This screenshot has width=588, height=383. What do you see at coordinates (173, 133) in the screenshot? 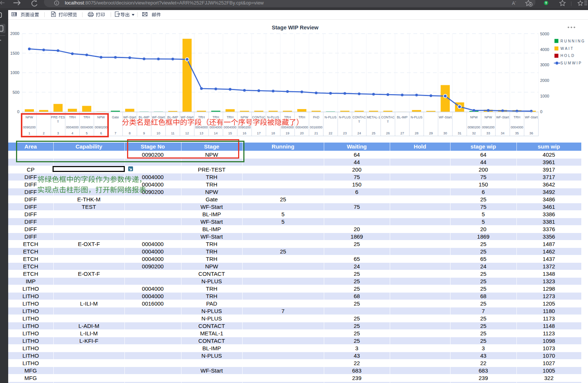
I see `svg-text: 11` at bounding box center [173, 133].